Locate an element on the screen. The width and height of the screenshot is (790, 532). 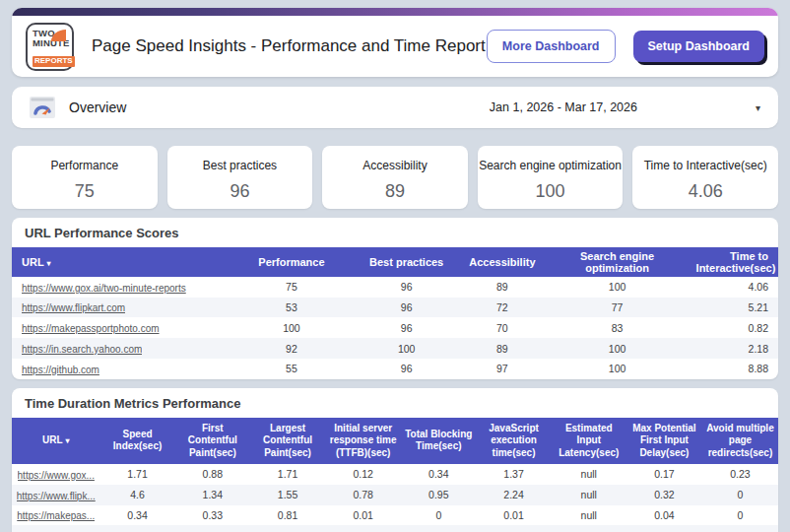
url-cell: https://github.com is located at coordinates (119, 368).